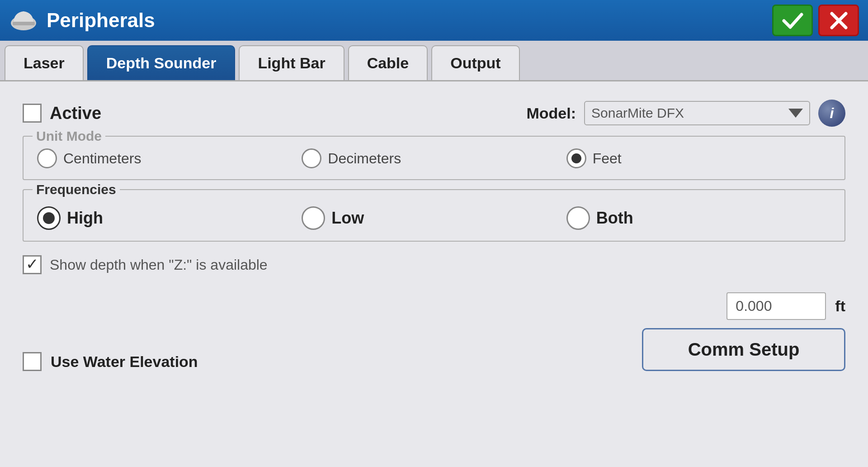 The image size is (868, 467). What do you see at coordinates (169, 218) in the screenshot?
I see `radio-high: High` at bounding box center [169, 218].